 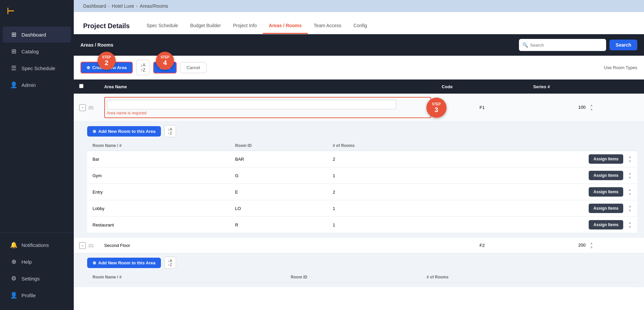 I want to click on toolbar-right: 🔍 Search, so click(x=578, y=45).